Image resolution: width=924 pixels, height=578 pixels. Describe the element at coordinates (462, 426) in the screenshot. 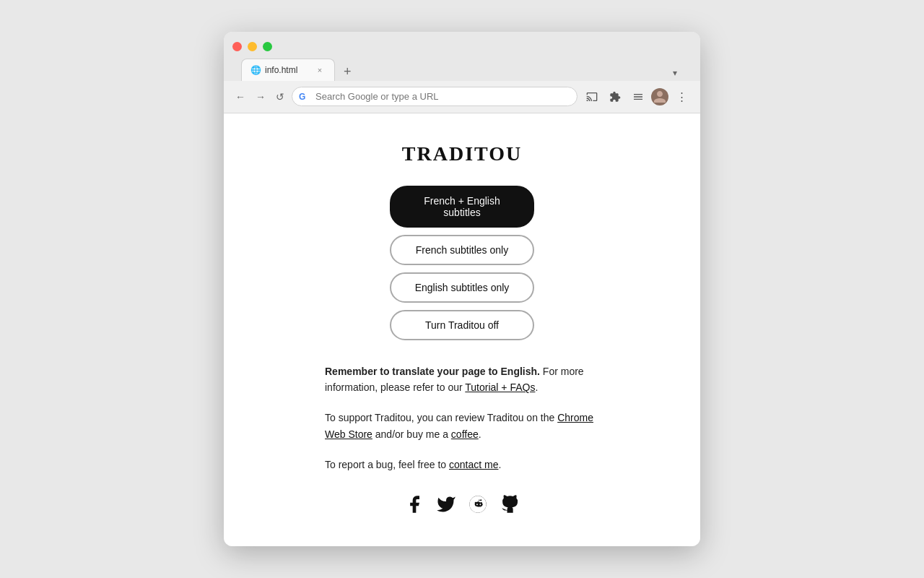

I see `info-section: Remember to translate your page to Engli…` at that location.